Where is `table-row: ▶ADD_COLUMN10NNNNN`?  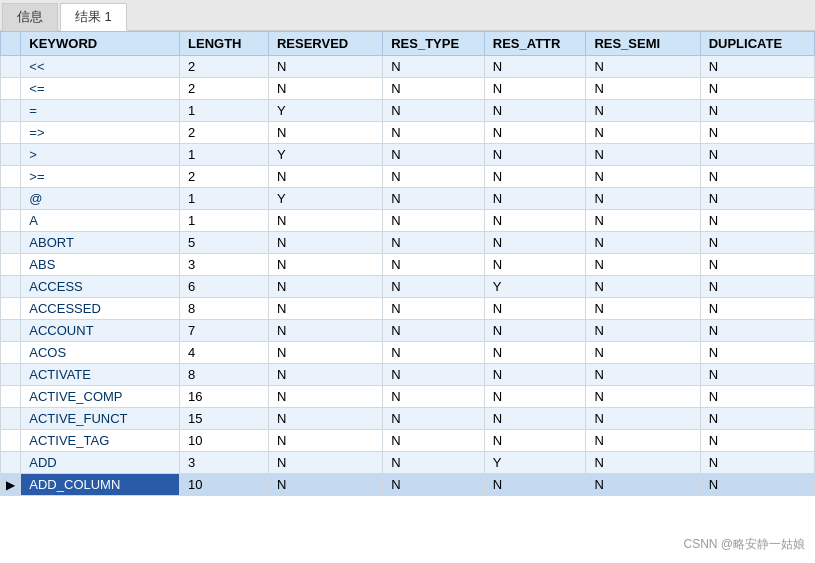
table-row: ▶ADD_COLUMN10NNNNN is located at coordinates (408, 485).